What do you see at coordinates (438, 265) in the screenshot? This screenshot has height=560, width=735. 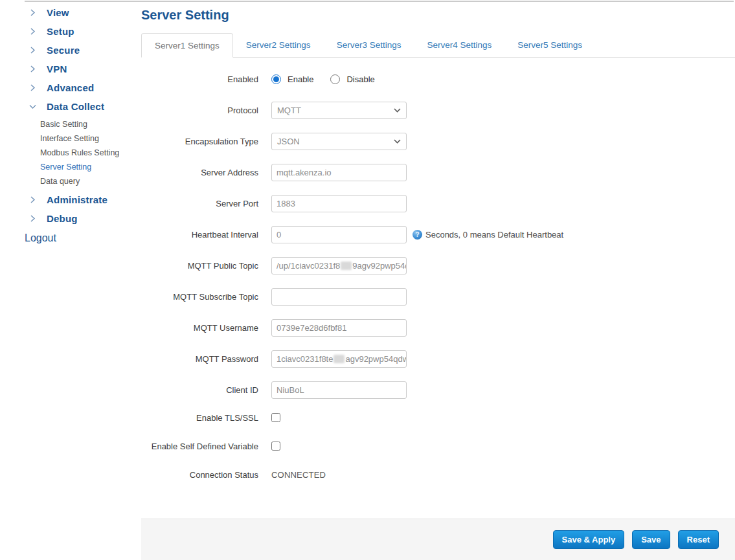 I see `row-mqtt-public-topic: MQTT Public Topic /up/1ciavc0231f8 9agv9…` at bounding box center [438, 265].